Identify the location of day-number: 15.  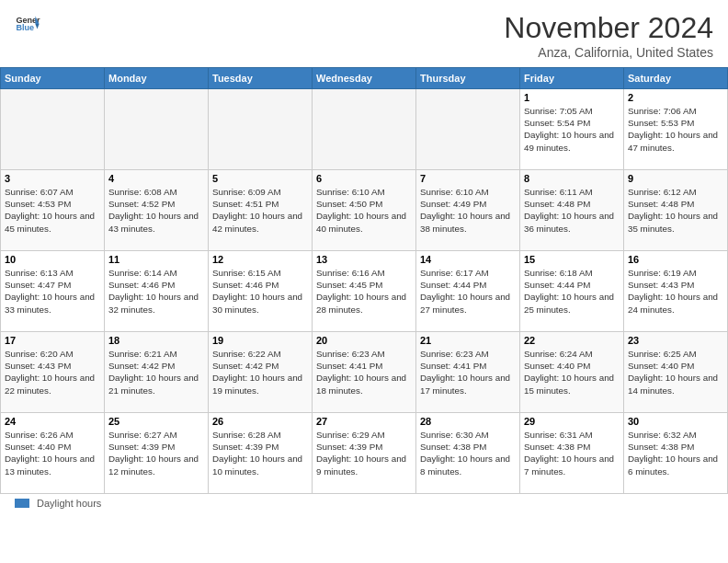
(572, 259).